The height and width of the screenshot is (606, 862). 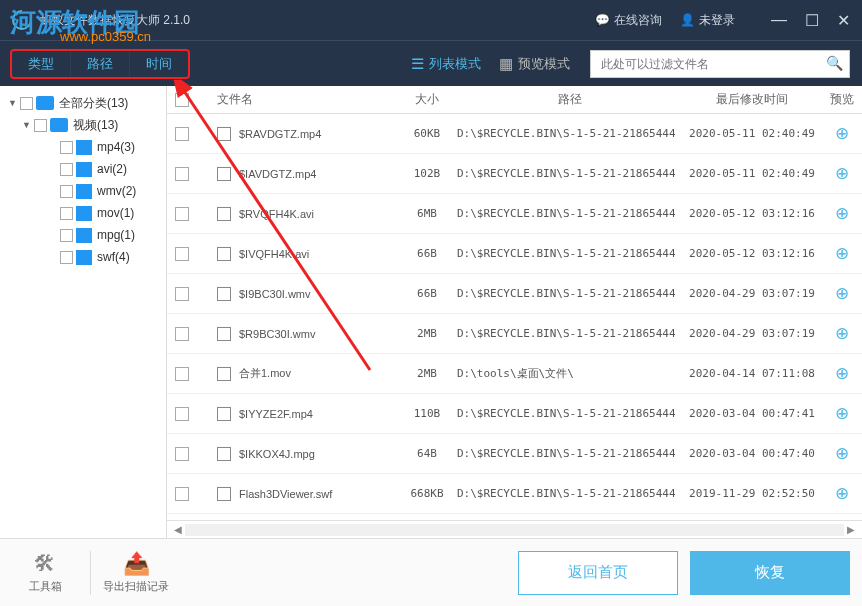 What do you see at coordinates (286, 494) in the screenshot?
I see `file-name: Flash3DViewer.swf` at bounding box center [286, 494].